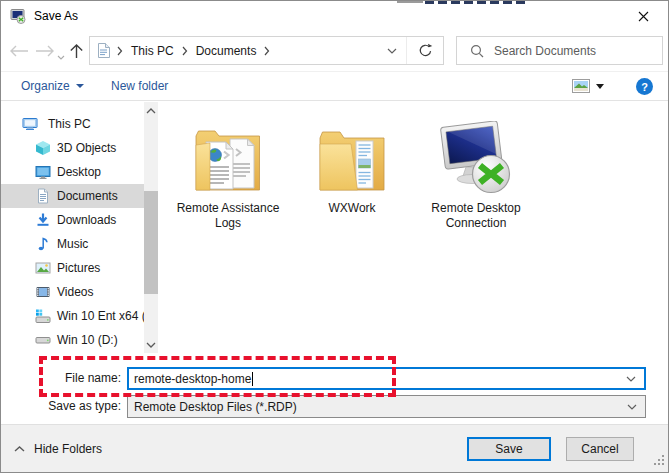 Image resolution: width=669 pixels, height=473 pixels. What do you see at coordinates (72, 340) in the screenshot?
I see `sidebar-item-win10-d-drive: Win 10 (D:)` at bounding box center [72, 340].